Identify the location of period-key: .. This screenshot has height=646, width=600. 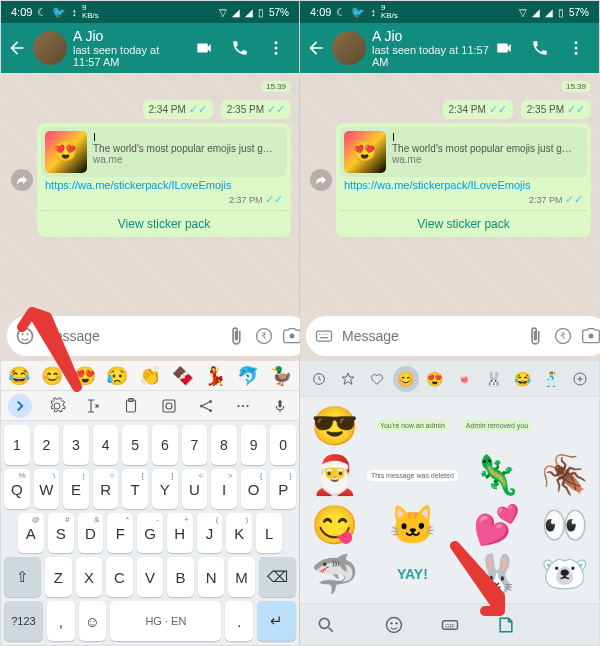
(239, 621).